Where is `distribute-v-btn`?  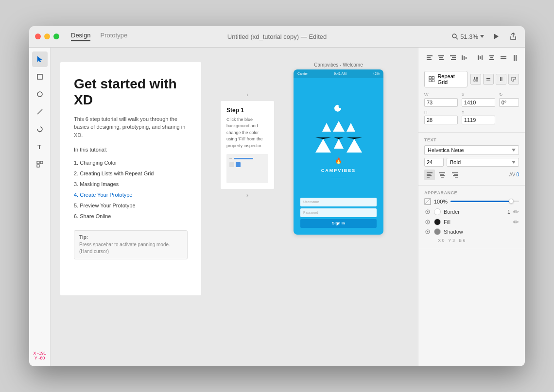
distribute-v-btn is located at coordinates (492, 58).